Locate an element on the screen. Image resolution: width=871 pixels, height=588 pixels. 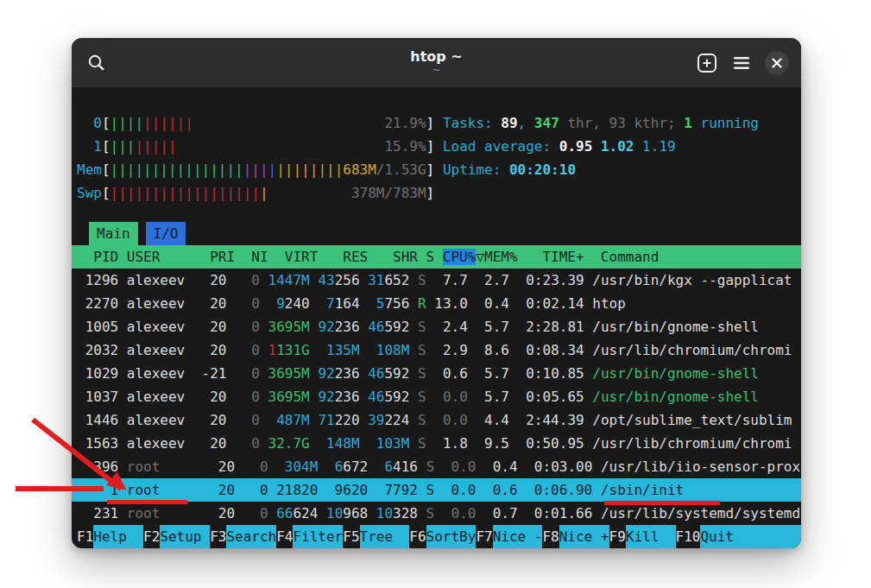
fn-key-label: F4 is located at coordinates (285, 537).